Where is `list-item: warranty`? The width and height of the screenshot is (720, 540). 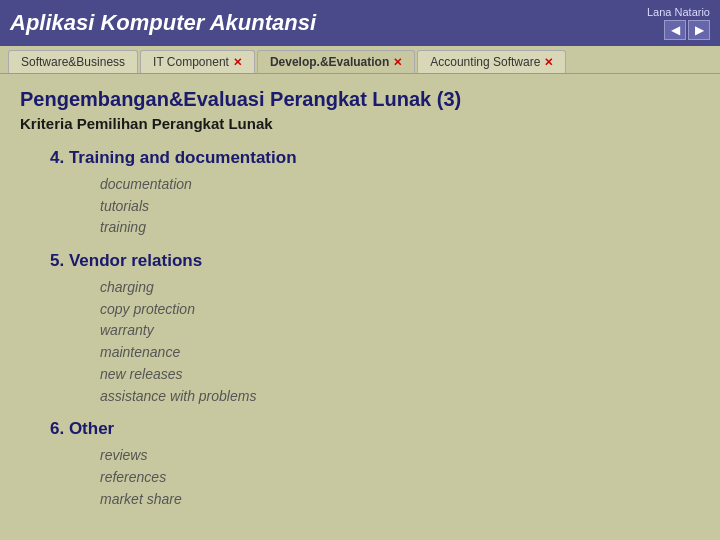 list-item: warranty is located at coordinates (400, 331).